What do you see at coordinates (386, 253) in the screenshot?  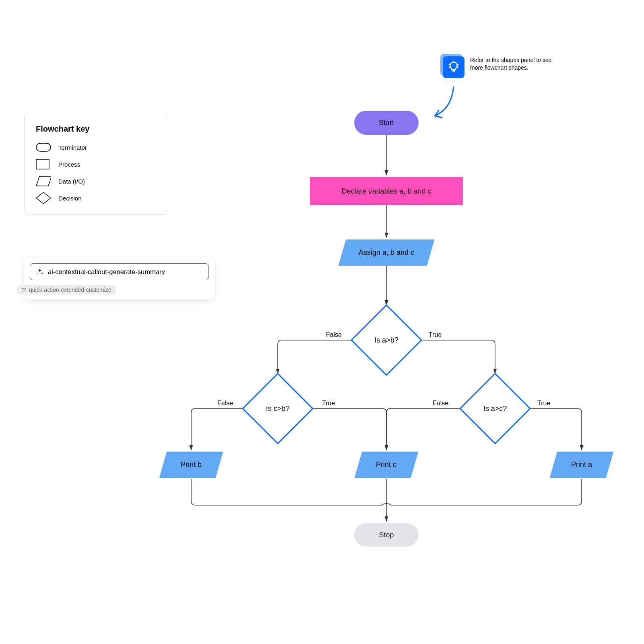 I see `assign-label: Assign a, b and c` at bounding box center [386, 253].